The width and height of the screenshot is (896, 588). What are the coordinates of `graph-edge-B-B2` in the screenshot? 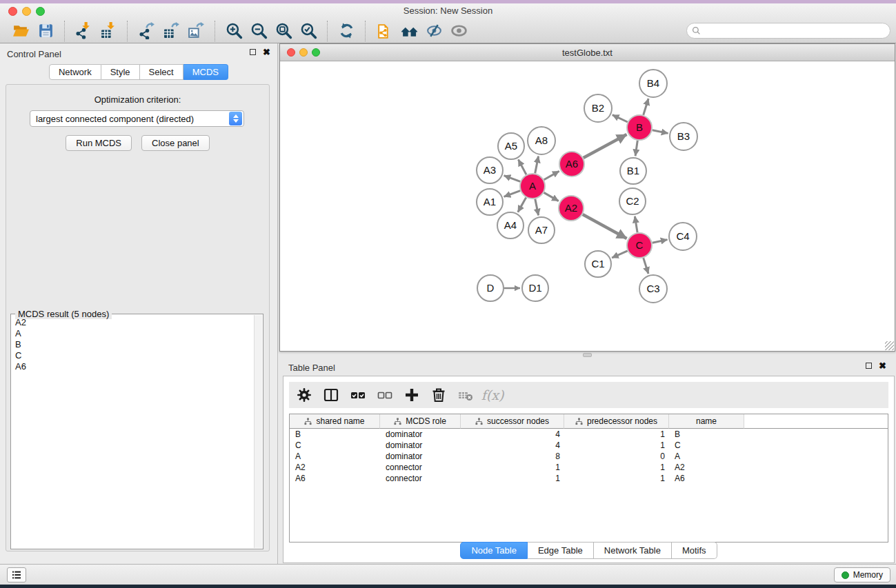 It's located at (620, 119).